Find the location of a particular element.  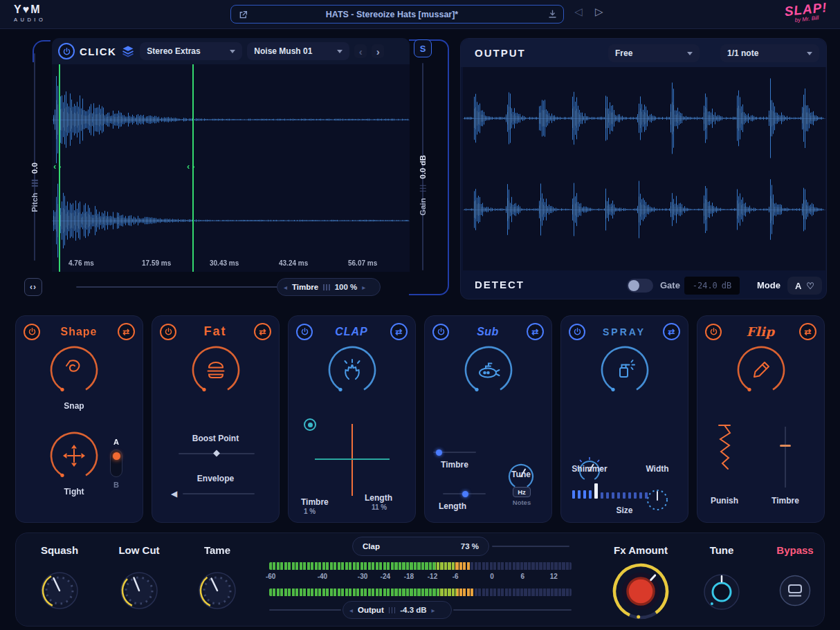

next-preset-button: ▷ is located at coordinates (599, 11).